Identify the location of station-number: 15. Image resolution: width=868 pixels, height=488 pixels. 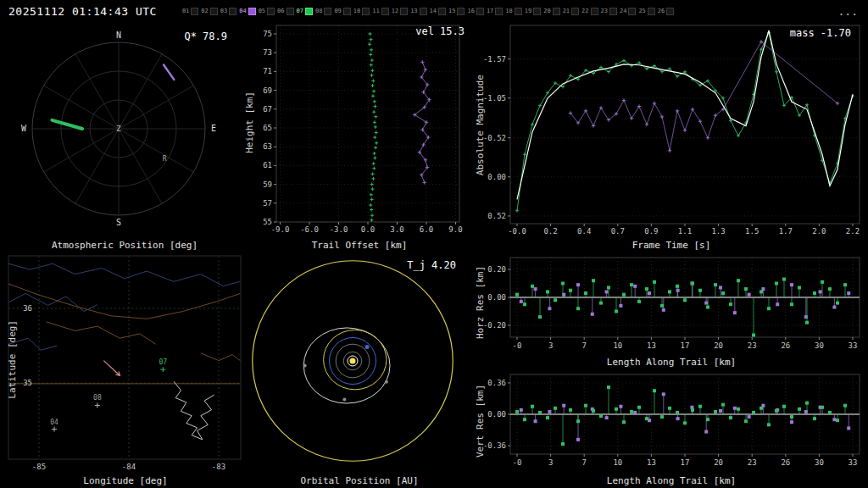
(452, 12).